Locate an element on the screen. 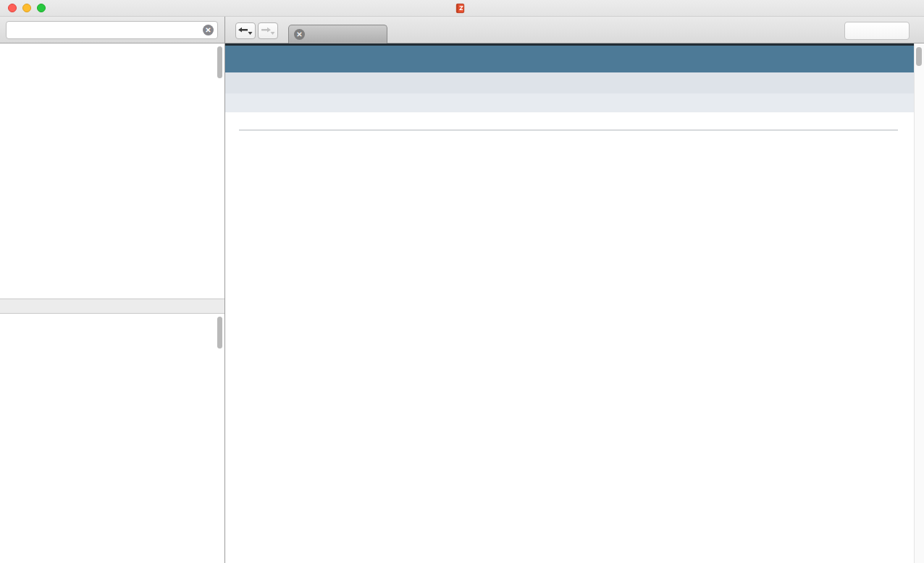 The width and height of the screenshot is (924, 563). search-field: ✕ is located at coordinates (112, 30).